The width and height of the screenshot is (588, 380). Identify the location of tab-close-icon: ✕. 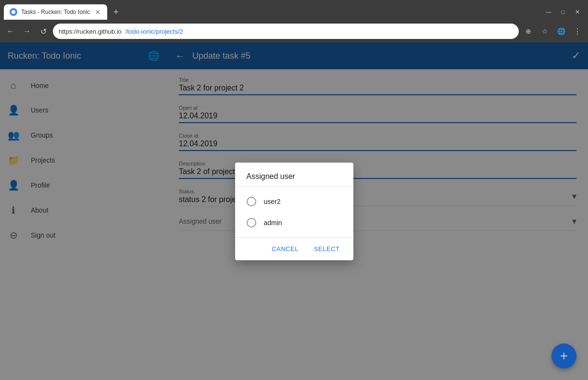
(98, 12).